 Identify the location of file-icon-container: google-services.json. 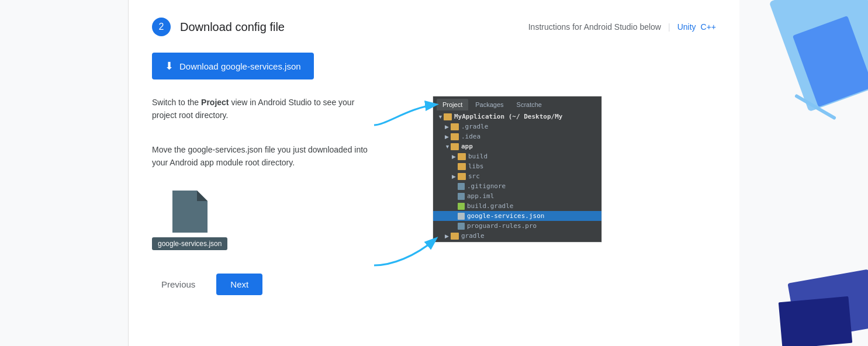
(189, 220).